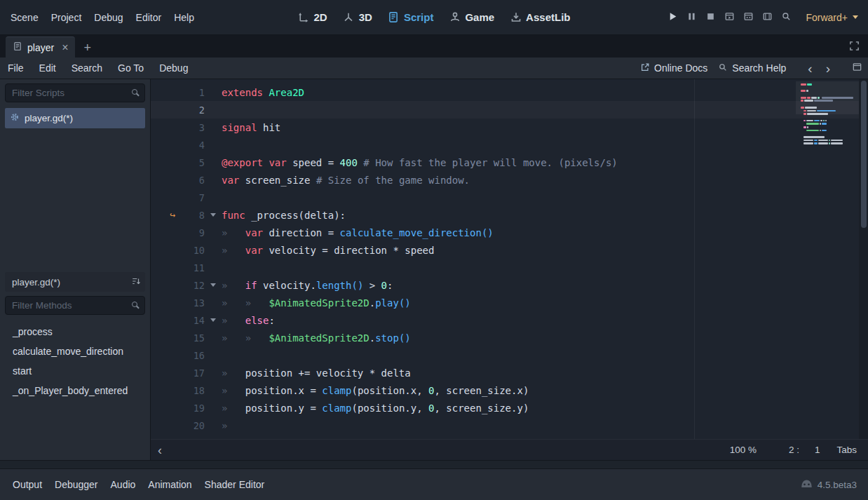 This screenshot has width=868, height=500. What do you see at coordinates (87, 68) in the screenshot?
I see `menu-search: Search` at bounding box center [87, 68].